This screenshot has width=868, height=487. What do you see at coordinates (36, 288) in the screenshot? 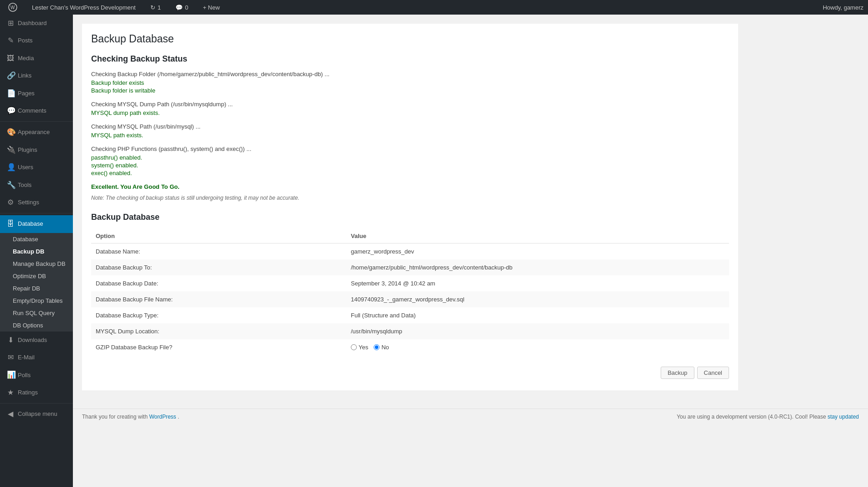
I see `submenu-item-repair-db: Repair DB` at bounding box center [36, 288].